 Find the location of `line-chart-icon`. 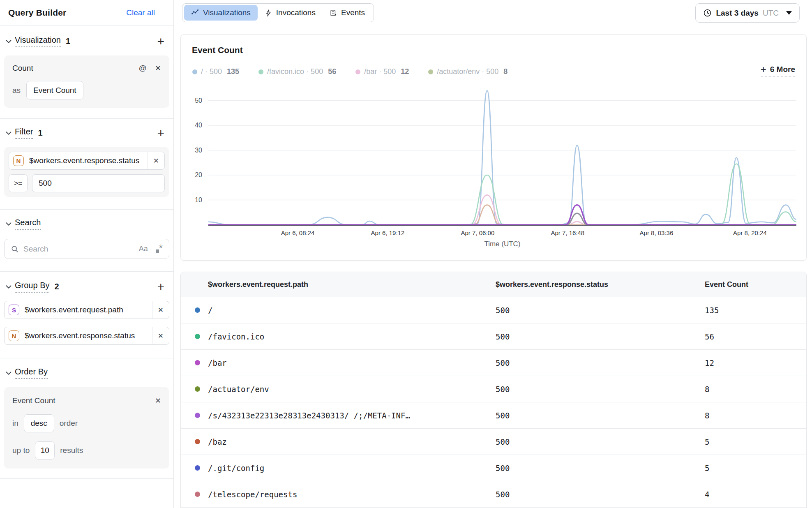

line-chart-icon is located at coordinates (195, 13).